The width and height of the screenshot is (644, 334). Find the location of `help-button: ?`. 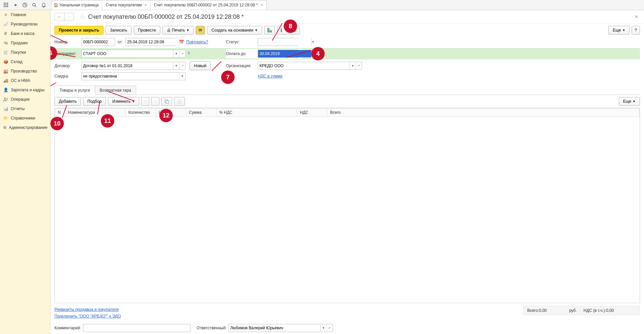

help-button: ? is located at coordinates (636, 30).